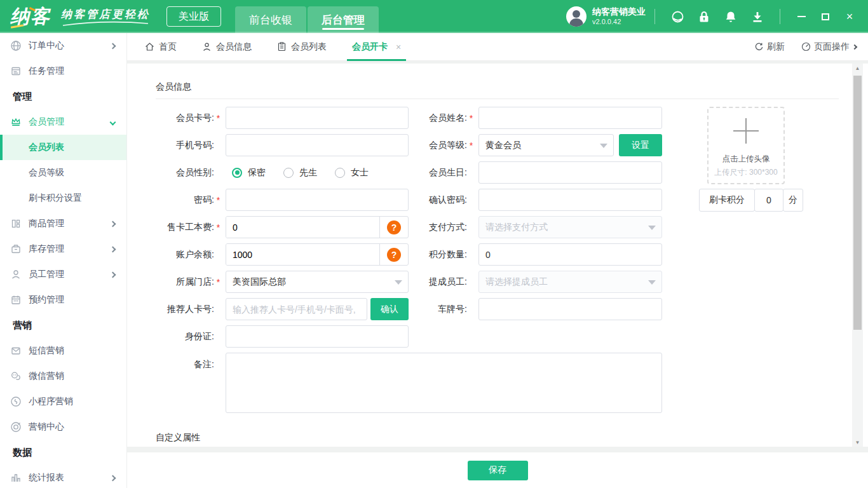 The image size is (868, 488). Describe the element at coordinates (194, 17) in the screenshot. I see `edition-button: 美业版` at that location.